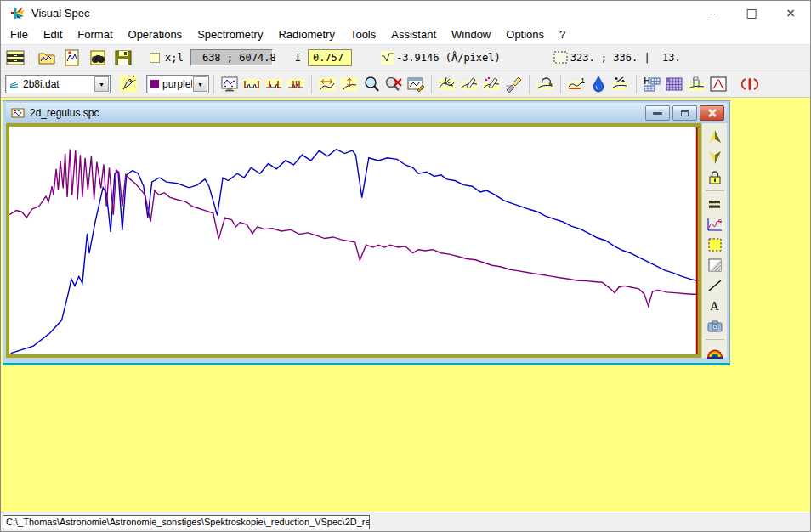  Describe the element at coordinates (15, 58) in the screenshot. I see `drawer-icon` at that location.